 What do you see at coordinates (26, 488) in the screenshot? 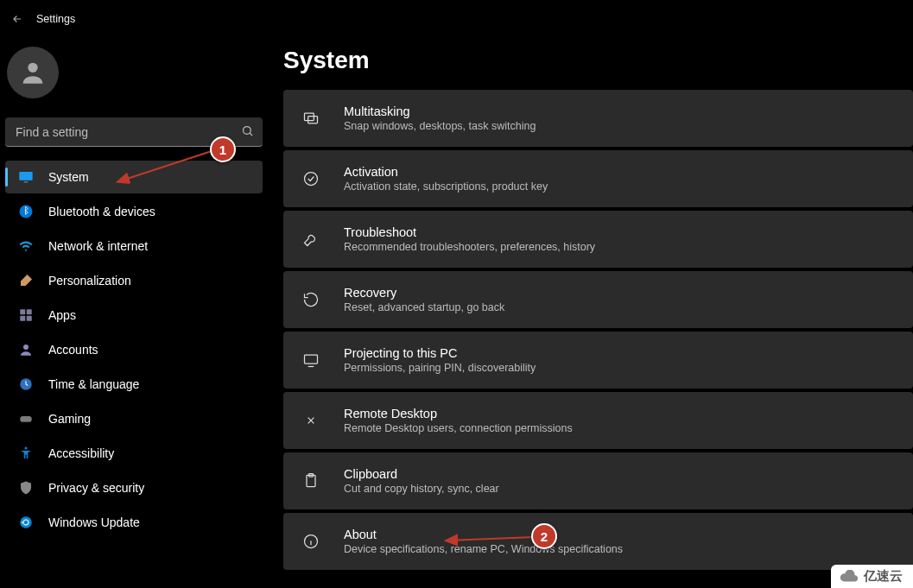
I see `shield-icon` at bounding box center [26, 488].